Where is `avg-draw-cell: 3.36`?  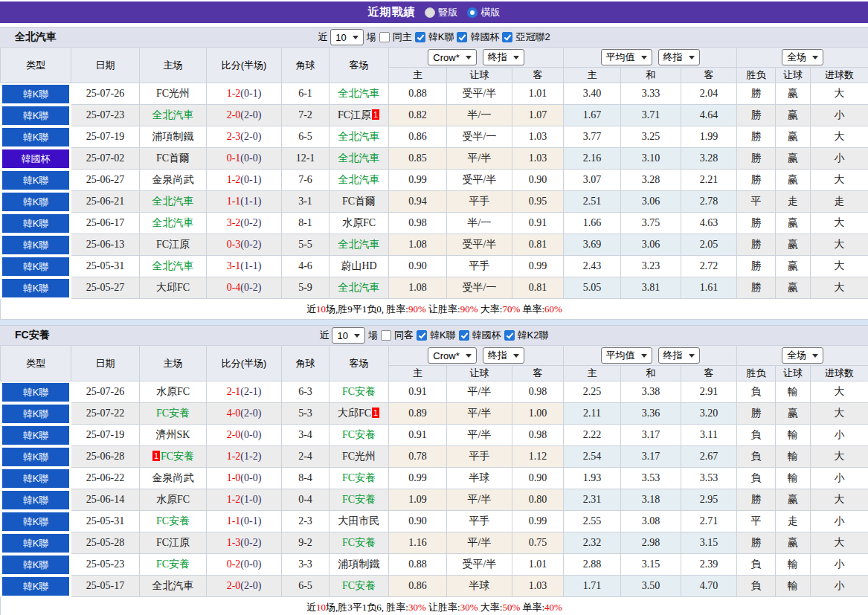
avg-draw-cell: 3.36 is located at coordinates (652, 413).